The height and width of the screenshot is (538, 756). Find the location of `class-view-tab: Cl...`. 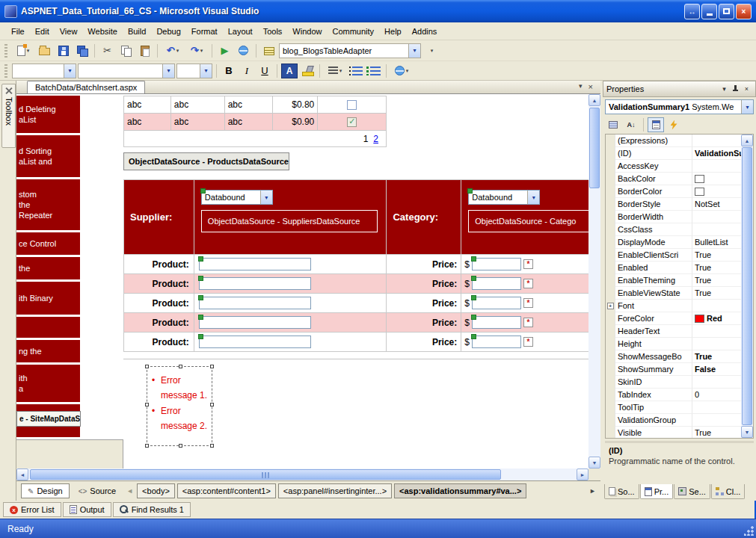

class-view-tab: Cl... is located at coordinates (728, 492).